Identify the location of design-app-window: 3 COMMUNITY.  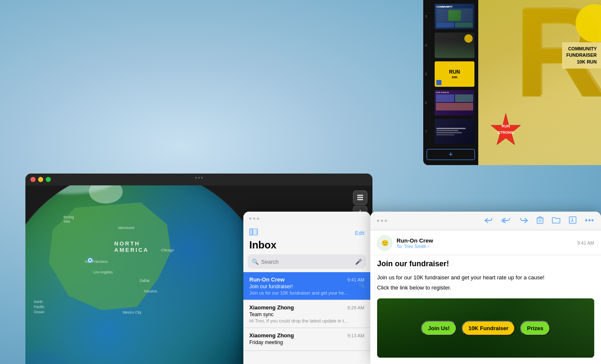
(512, 83).